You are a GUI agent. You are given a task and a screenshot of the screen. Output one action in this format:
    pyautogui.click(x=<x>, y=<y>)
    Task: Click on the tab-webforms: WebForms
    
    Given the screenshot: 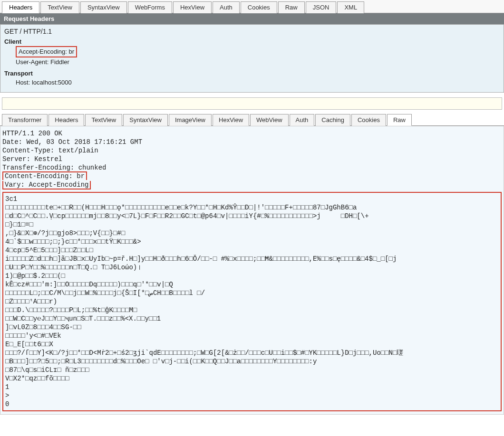 What is the action you would take?
    pyautogui.click(x=150, y=8)
    